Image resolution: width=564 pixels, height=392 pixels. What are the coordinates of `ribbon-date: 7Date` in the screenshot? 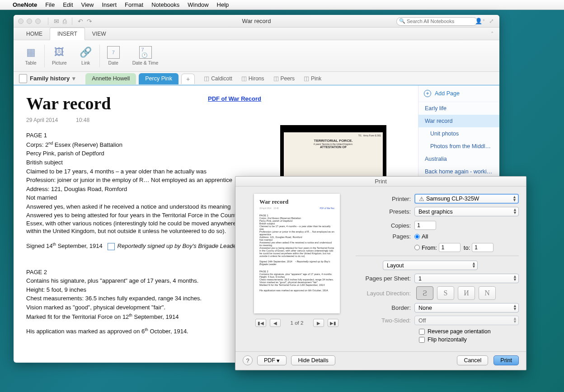 It's located at (113, 56).